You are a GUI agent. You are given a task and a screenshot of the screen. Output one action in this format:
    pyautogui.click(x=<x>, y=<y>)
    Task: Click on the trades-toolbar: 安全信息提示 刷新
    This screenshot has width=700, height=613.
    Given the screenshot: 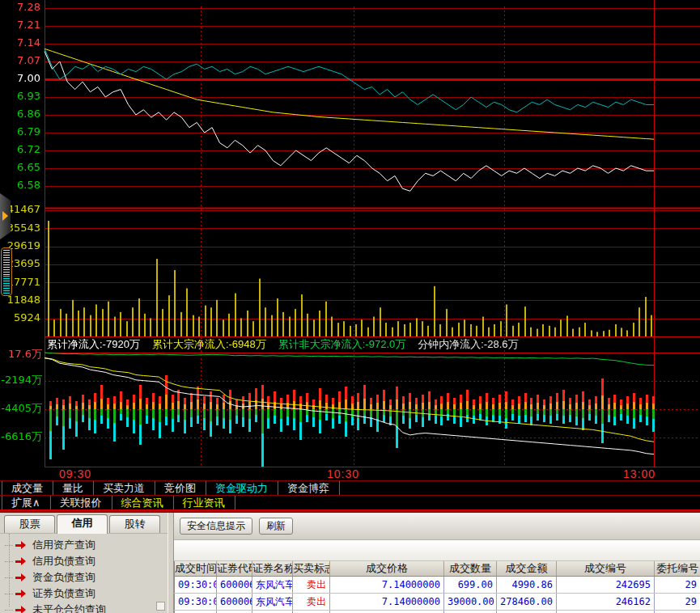 What is the action you would take?
    pyautogui.click(x=437, y=526)
    